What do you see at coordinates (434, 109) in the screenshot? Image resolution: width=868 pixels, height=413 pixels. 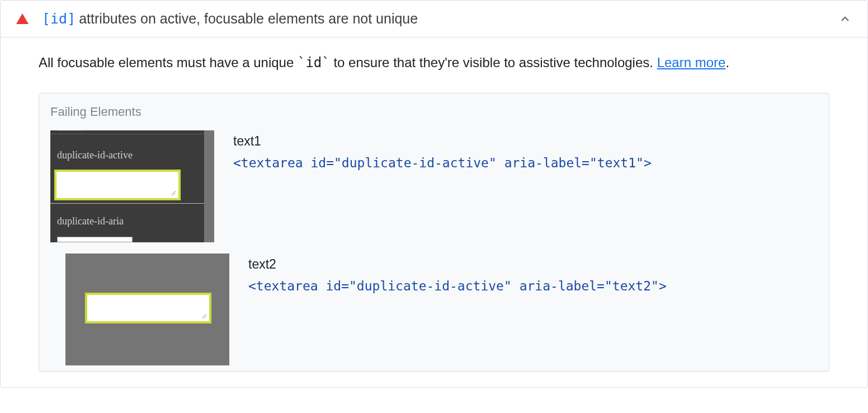 I see `failing-elements-header: Failing Elements` at bounding box center [434, 109].